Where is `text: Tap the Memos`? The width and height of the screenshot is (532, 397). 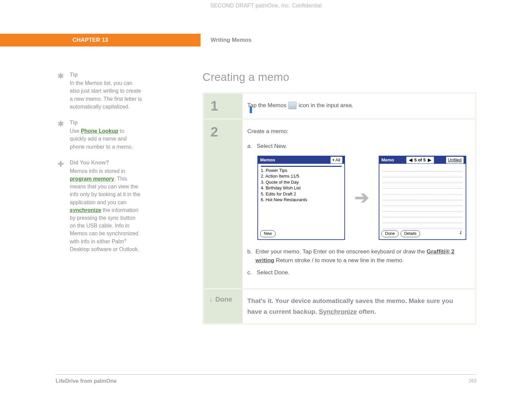 text: Tap the Memos is located at coordinates (267, 105).